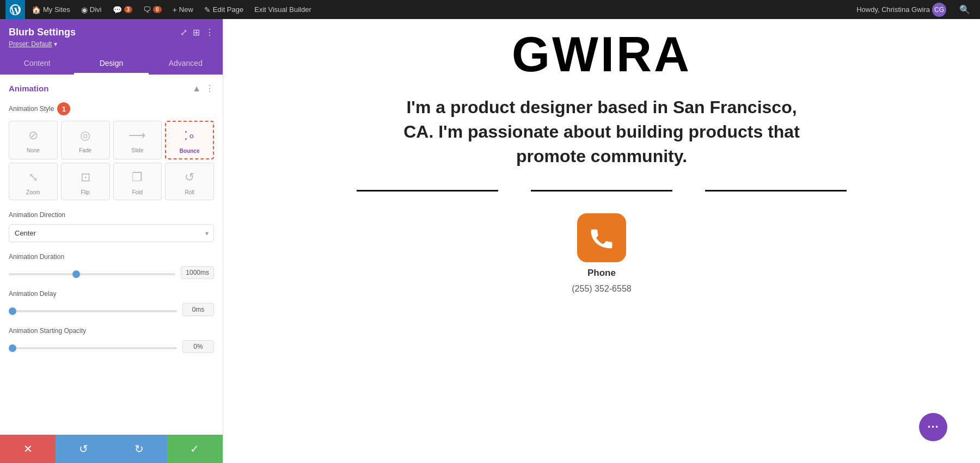  Describe the element at coordinates (36, 10) in the screenshot. I see `home-icon: 🏠` at that location.